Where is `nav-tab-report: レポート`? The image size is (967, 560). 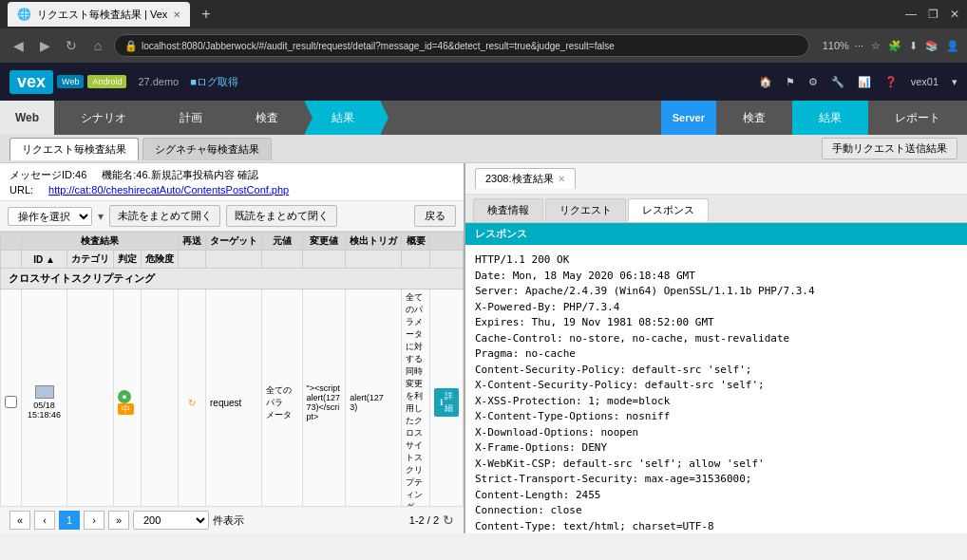 nav-tab-report: レポート is located at coordinates (918, 118).